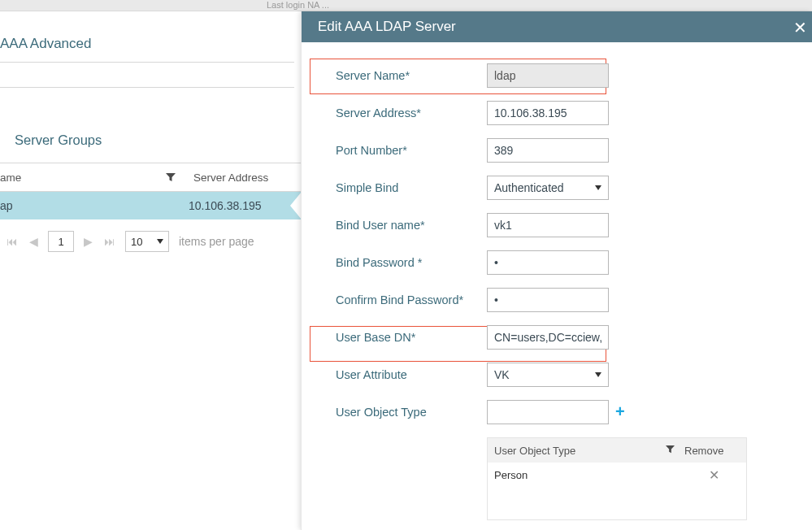  What do you see at coordinates (150, 206) in the screenshot?
I see `table-row: ap 10.106.38.195` at bounding box center [150, 206].